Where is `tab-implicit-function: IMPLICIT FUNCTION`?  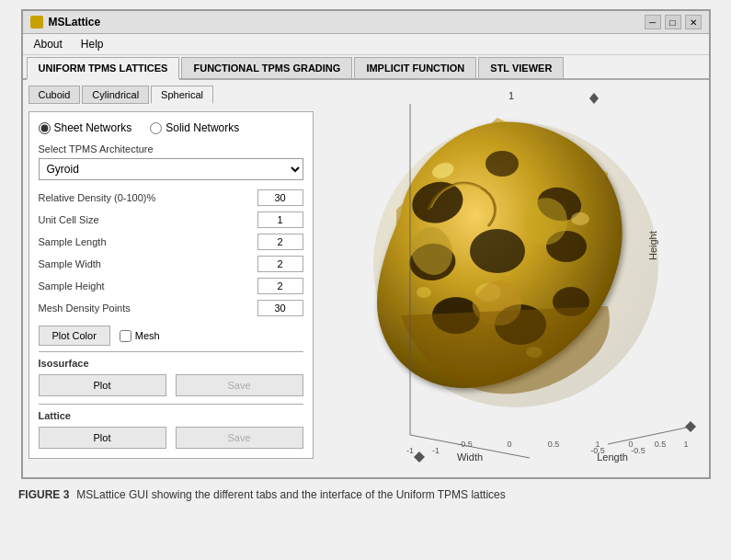 tab-implicit-function: IMPLICIT FUNCTION is located at coordinates (416, 68).